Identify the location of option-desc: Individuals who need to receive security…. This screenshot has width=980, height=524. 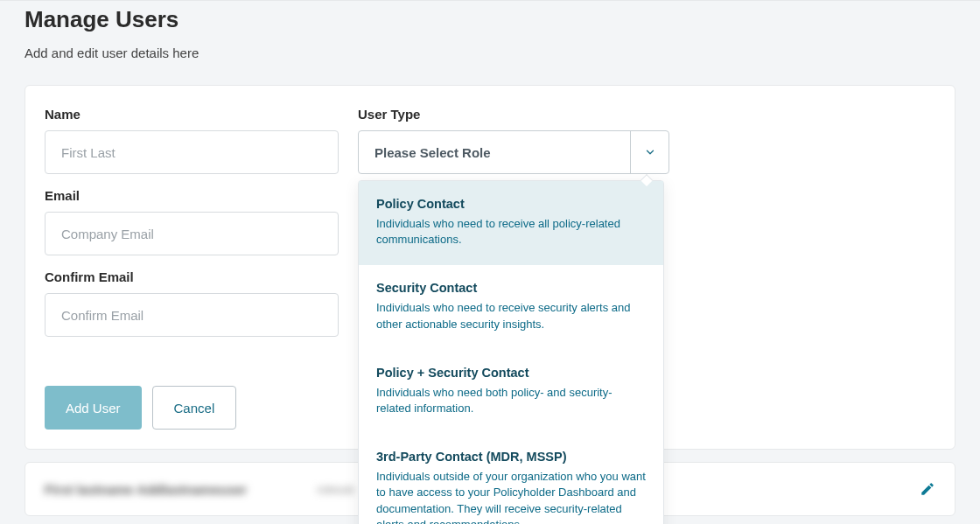
(511, 316).